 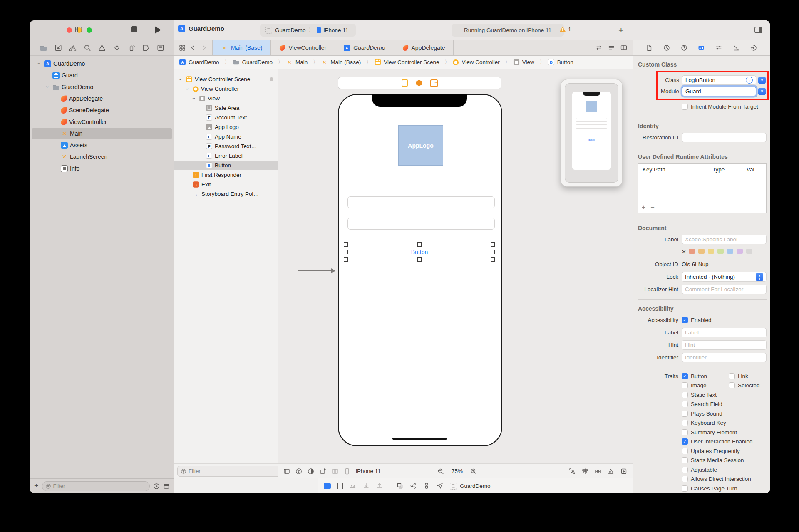 What do you see at coordinates (87, 48) in the screenshot?
I see `find-navigator-icon` at bounding box center [87, 48].